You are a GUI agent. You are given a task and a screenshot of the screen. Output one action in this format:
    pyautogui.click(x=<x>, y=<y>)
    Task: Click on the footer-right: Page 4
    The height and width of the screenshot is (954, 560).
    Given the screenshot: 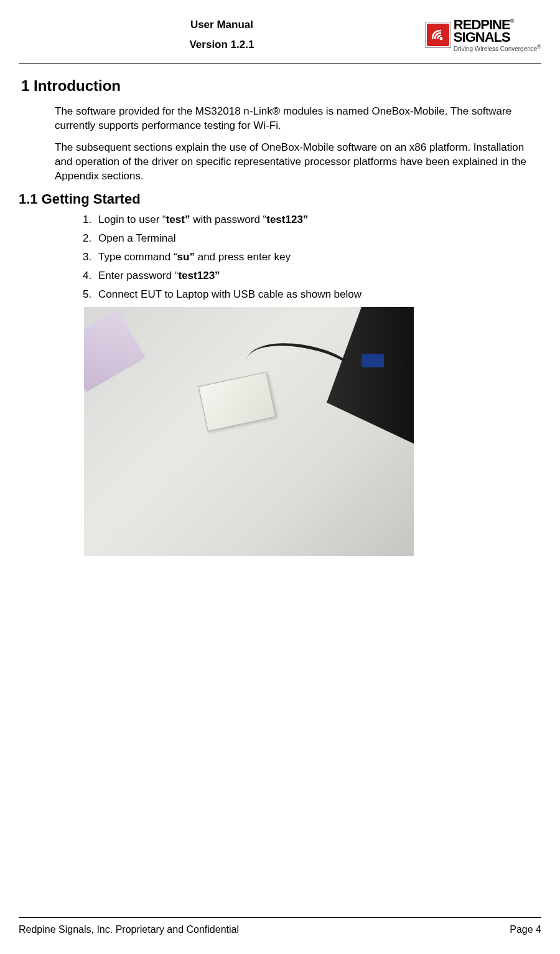 What is the action you would take?
    pyautogui.click(x=525, y=930)
    